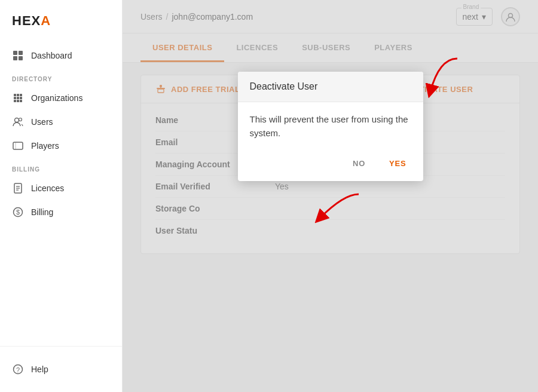  Describe the element at coordinates (61, 369) in the screenshot. I see `sidebar-footer: ? Help` at that location.